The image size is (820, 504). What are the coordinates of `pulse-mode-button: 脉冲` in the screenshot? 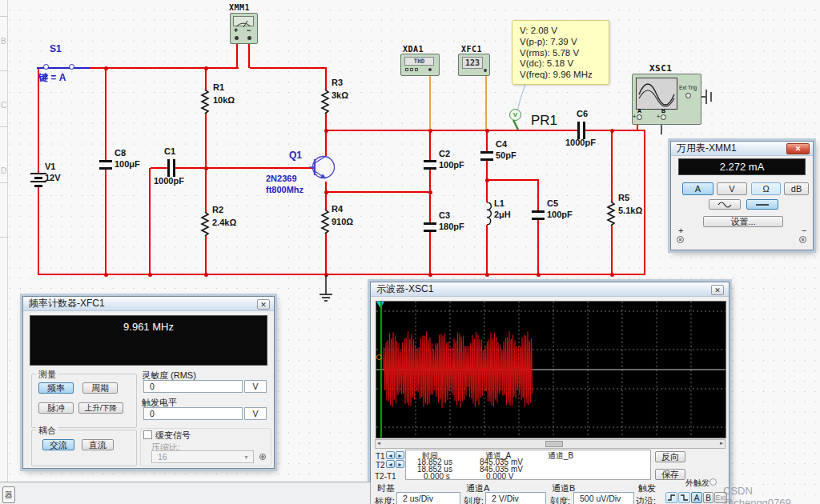 It's located at (56, 408).